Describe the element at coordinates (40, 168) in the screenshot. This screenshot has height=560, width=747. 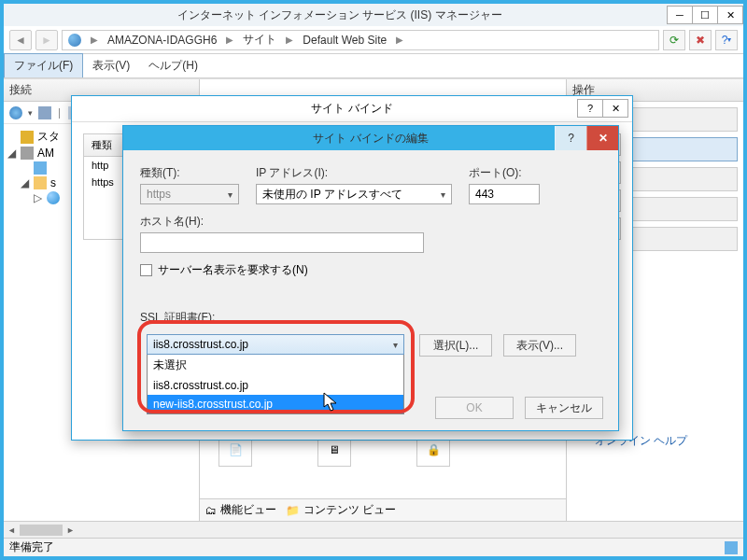
I see `app-pools-icon` at that location.